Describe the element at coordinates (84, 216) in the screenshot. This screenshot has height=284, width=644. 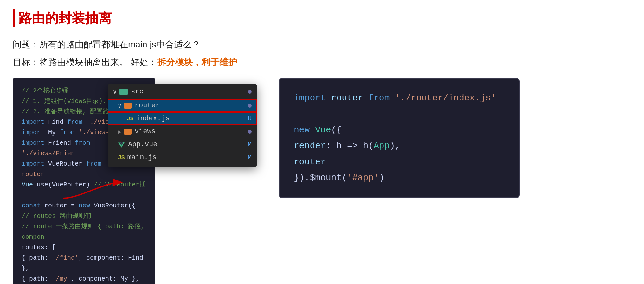
I see `code-line-11: // routes 路由规则们` at that location.